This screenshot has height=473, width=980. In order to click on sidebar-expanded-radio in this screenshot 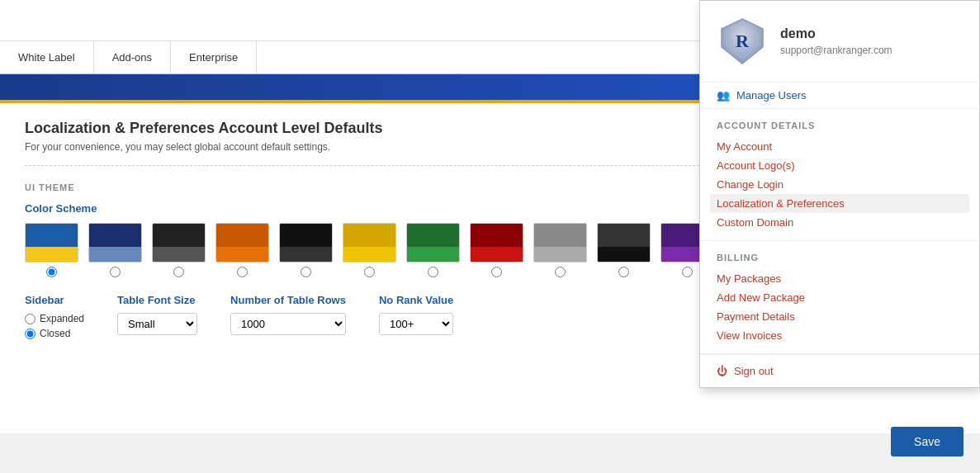, I will do `click(30, 319)`.